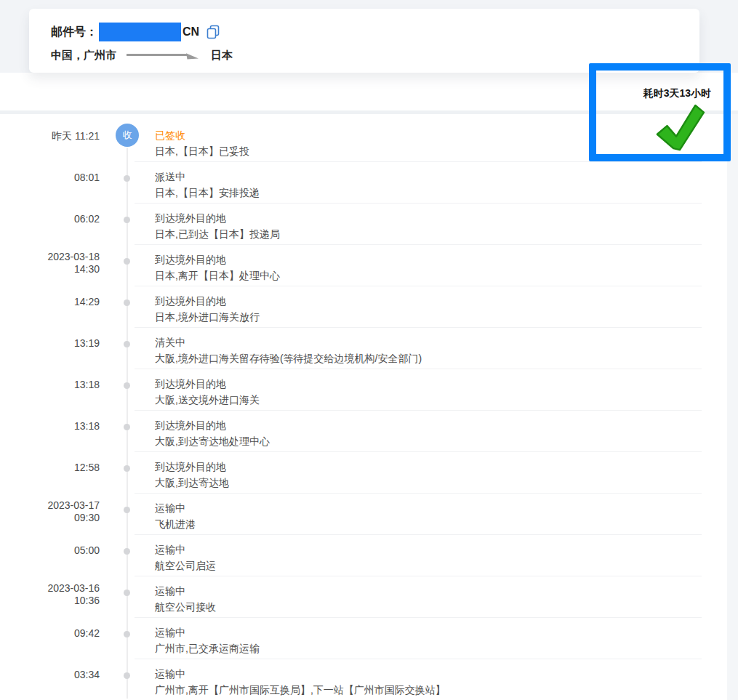  Describe the element at coordinates (49, 182) in the screenshot. I see `event-time: 08:01` at that location.